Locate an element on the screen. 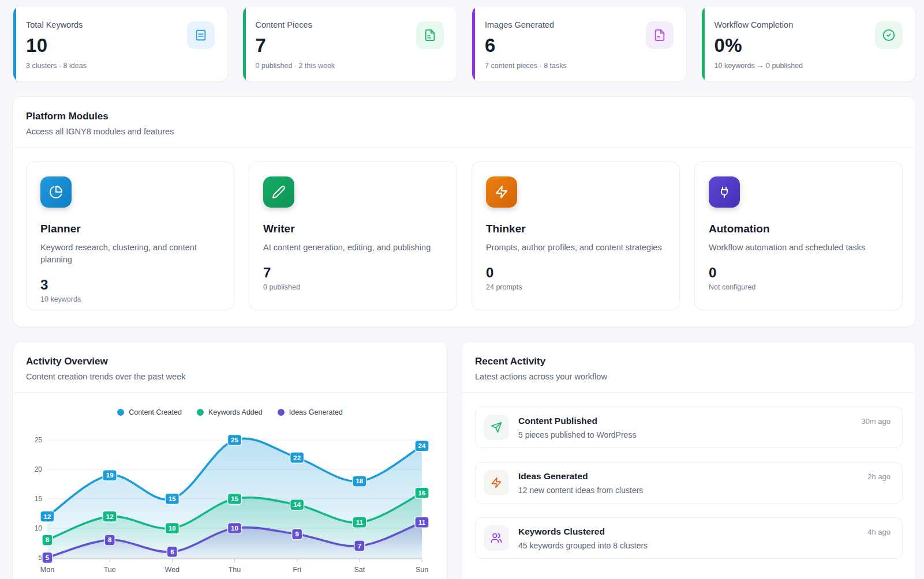  svg-text: 19 is located at coordinates (110, 475).